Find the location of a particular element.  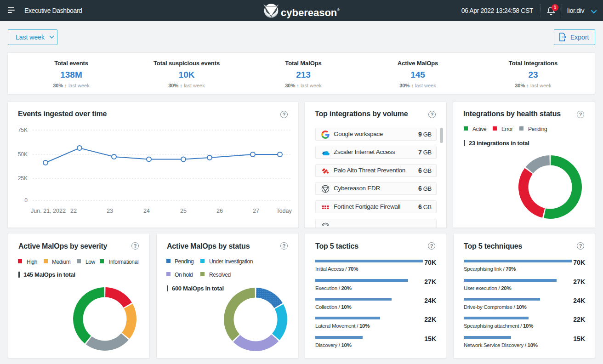

svg-text: 23 is located at coordinates (110, 211).